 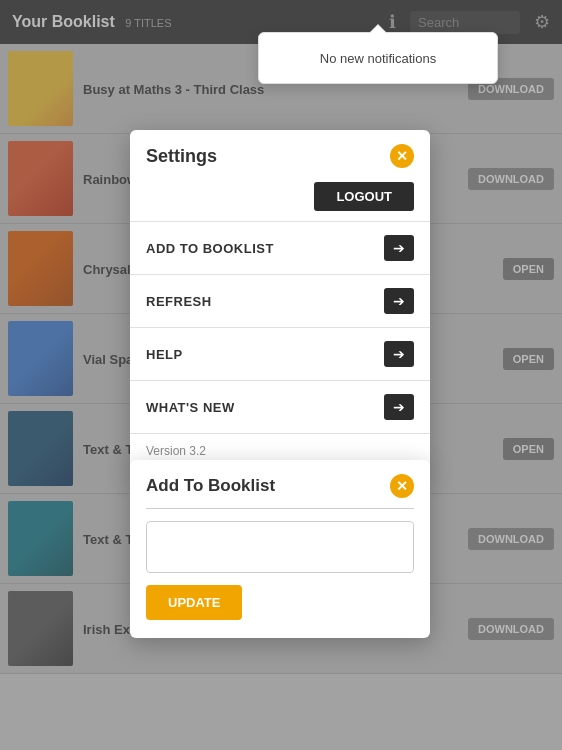 What do you see at coordinates (280, 484) in the screenshot?
I see `add-modal-header: Add To Booklist ✕` at bounding box center [280, 484].